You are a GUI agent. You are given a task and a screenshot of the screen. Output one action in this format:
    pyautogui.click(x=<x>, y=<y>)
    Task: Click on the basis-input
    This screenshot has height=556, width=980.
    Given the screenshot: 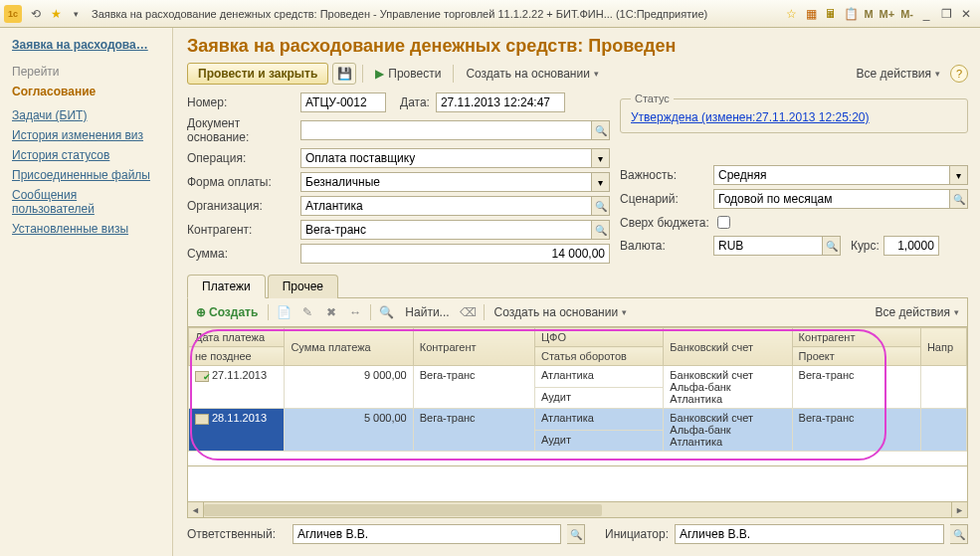 What is the action you would take?
    pyautogui.click(x=446, y=130)
    